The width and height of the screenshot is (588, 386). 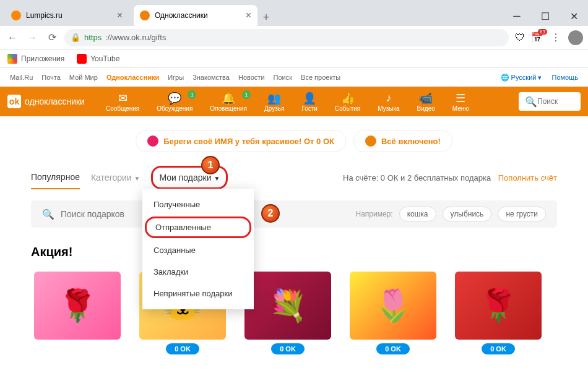 I want to click on nav-icon: 👍, so click(x=348, y=98).